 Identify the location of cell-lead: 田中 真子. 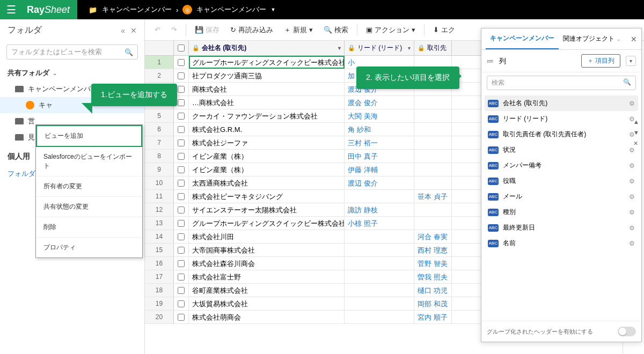
(379, 156).